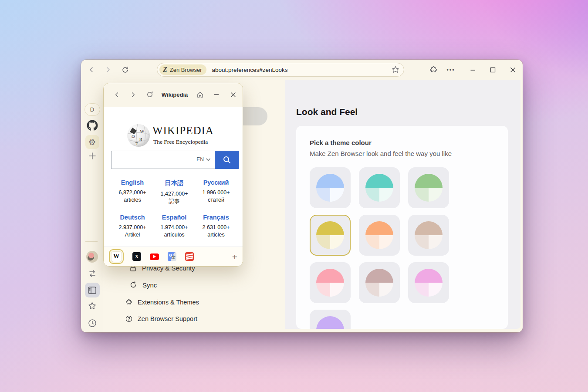 Image resolution: width=588 pixels, height=392 pixels. What do you see at coordinates (433, 70) in the screenshot?
I see `extensions-icon` at bounding box center [433, 70].